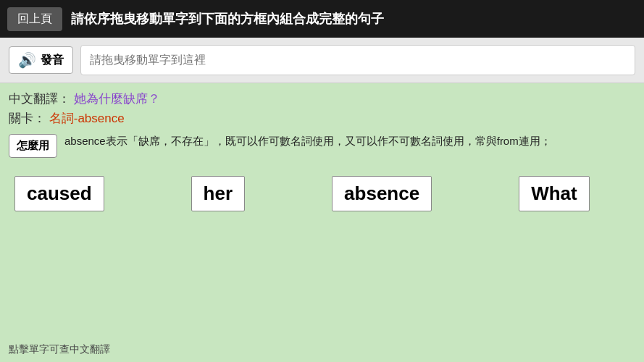  I want to click on input-row: 🔊 發音, so click(322, 61).